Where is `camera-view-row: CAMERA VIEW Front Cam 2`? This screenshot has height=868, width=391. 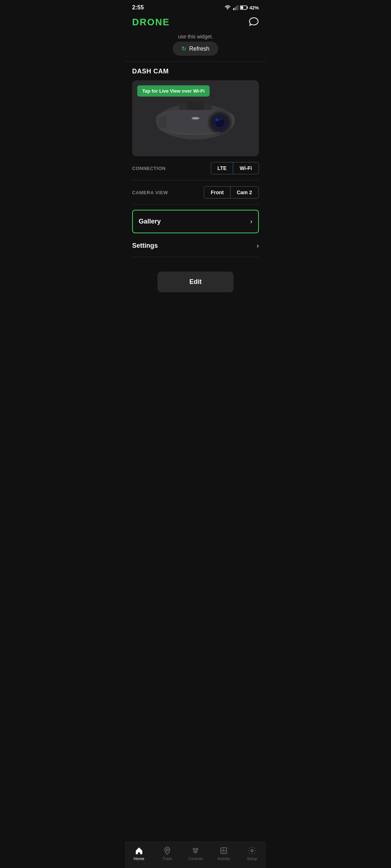
camera-view-row: CAMERA VIEW Front Cam 2 is located at coordinates (196, 192).